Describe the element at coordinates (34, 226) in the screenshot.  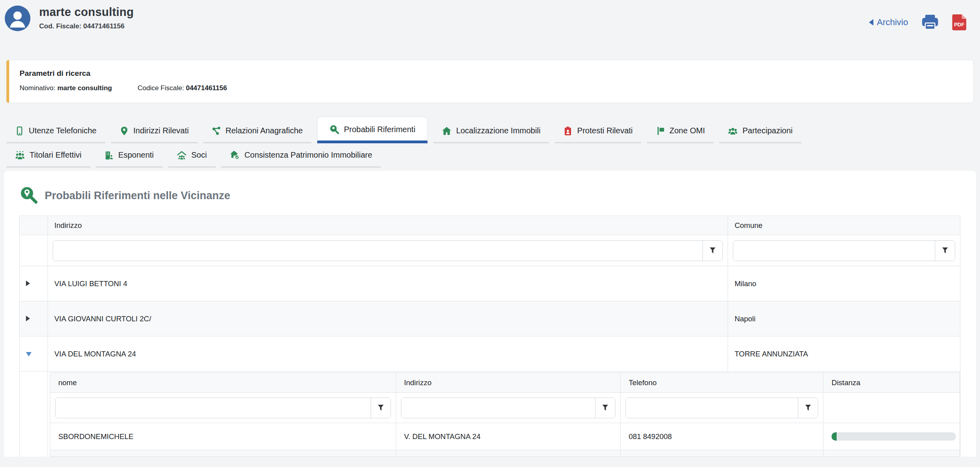
I see `expander-column-header` at that location.